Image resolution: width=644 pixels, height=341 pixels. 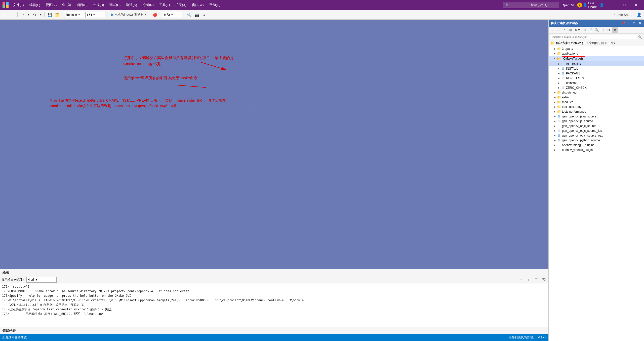 I want to click on search-box: 🔍 搜索 (Ctrl+Q), so click(x=531, y=5).